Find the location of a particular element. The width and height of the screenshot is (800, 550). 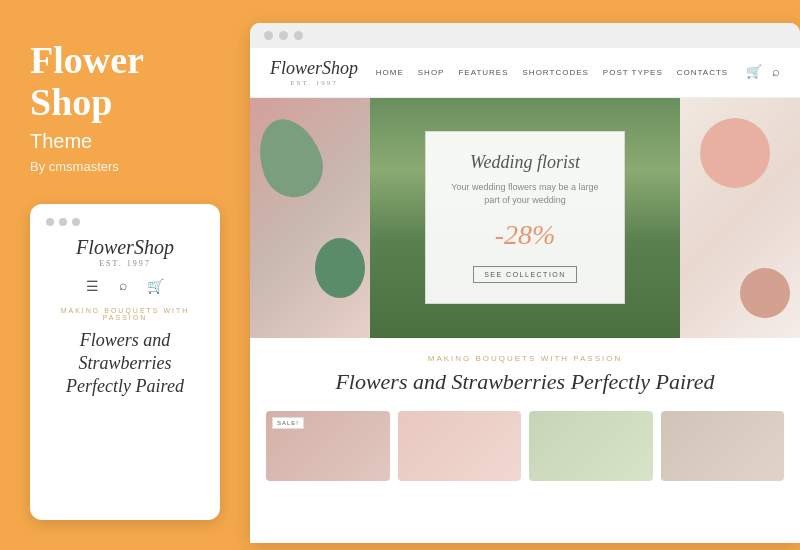

mobile-icon-row: ☰ ⌕ 🛒 is located at coordinates (125, 286).